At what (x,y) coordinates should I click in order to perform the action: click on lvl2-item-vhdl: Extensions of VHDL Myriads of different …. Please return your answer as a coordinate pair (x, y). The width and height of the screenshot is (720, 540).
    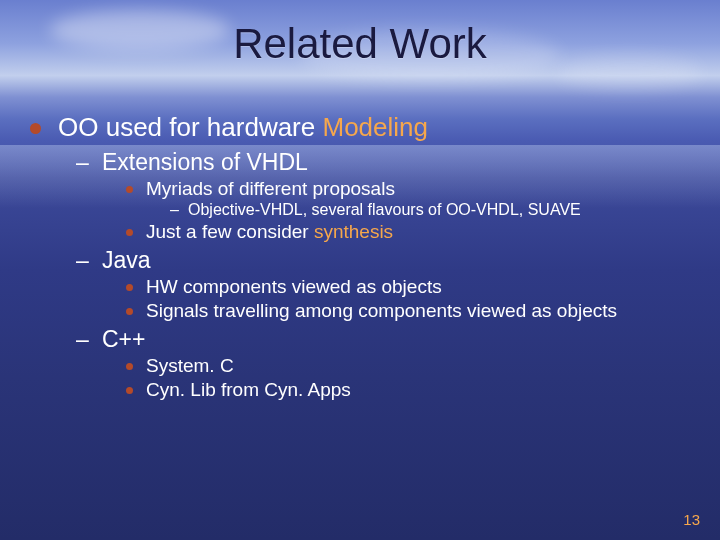
    Looking at the image, I should click on (384, 196).